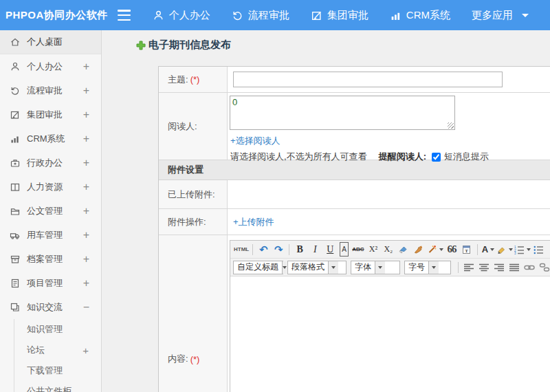 The image size is (550, 392). What do you see at coordinates (51, 187) in the screenshot?
I see `sidebar-item-human-resources: 人力资源 +` at bounding box center [51, 187].